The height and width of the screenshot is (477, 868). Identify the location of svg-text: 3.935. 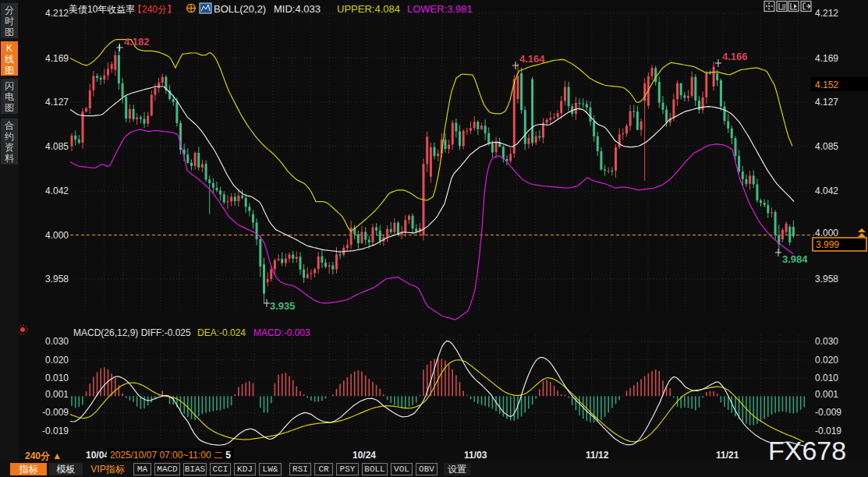
(282, 306).